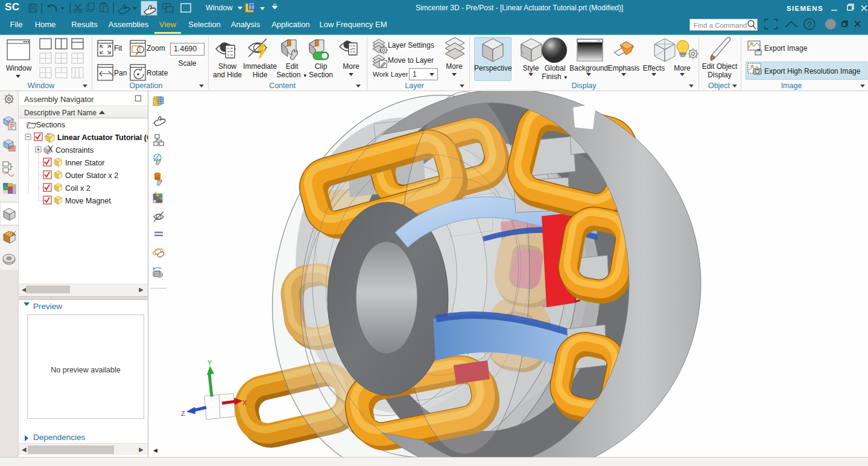 The image size is (868, 466). I want to click on svg-text: Linear Actuator Tutorial (Or, so click(103, 138).